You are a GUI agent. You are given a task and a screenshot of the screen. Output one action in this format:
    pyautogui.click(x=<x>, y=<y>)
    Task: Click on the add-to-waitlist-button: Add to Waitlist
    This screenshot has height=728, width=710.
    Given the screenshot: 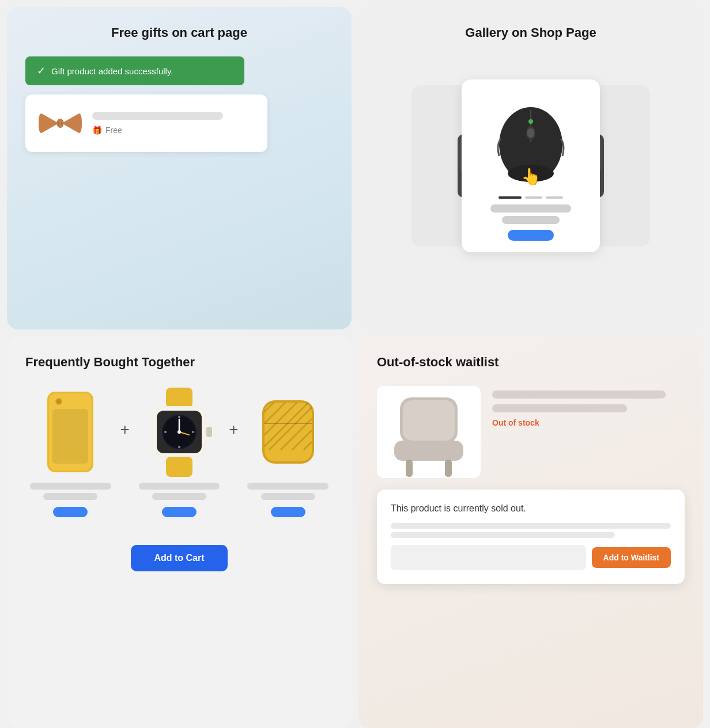 What is the action you would take?
    pyautogui.click(x=632, y=558)
    